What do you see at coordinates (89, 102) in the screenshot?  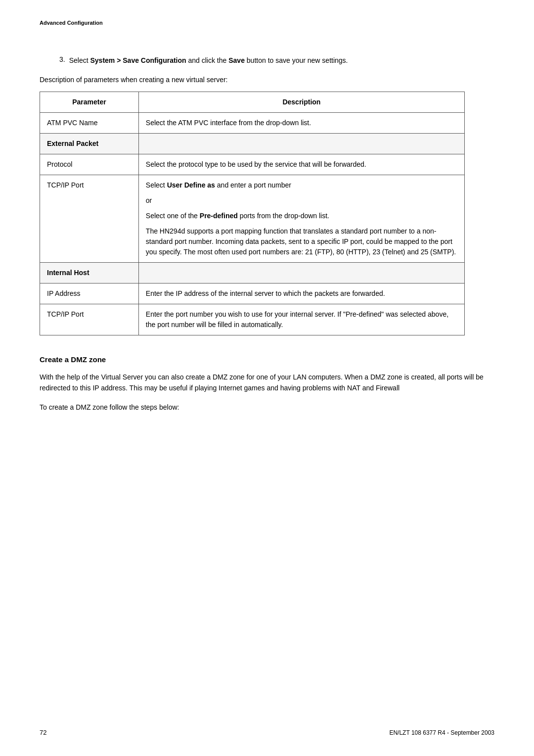 I see `col-param-header: Parameter` at bounding box center [89, 102].